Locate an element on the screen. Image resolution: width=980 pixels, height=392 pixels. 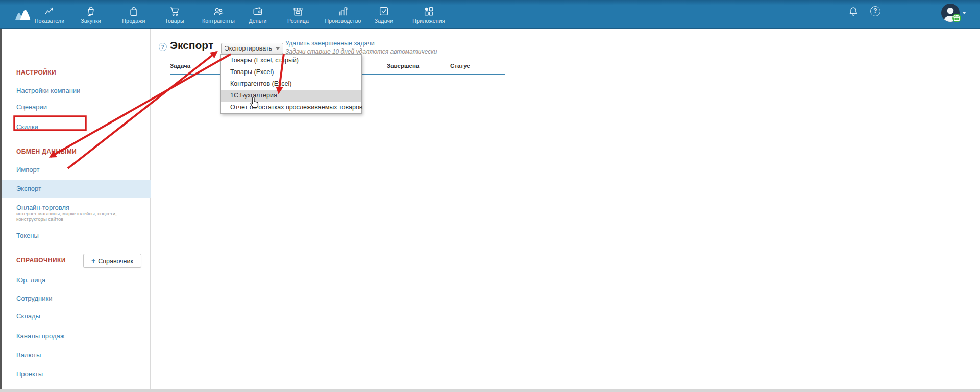
add-directory-button: +Справочник is located at coordinates (112, 261).